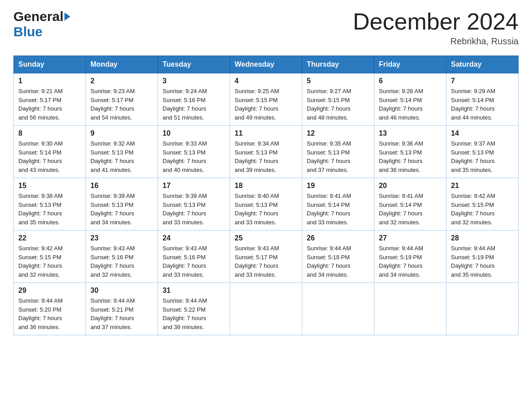 This screenshot has width=532, height=411. I want to click on table-row: 16 Sunrise: 9:39 AMSunset: 5:13 PMDaylig…, so click(122, 204).